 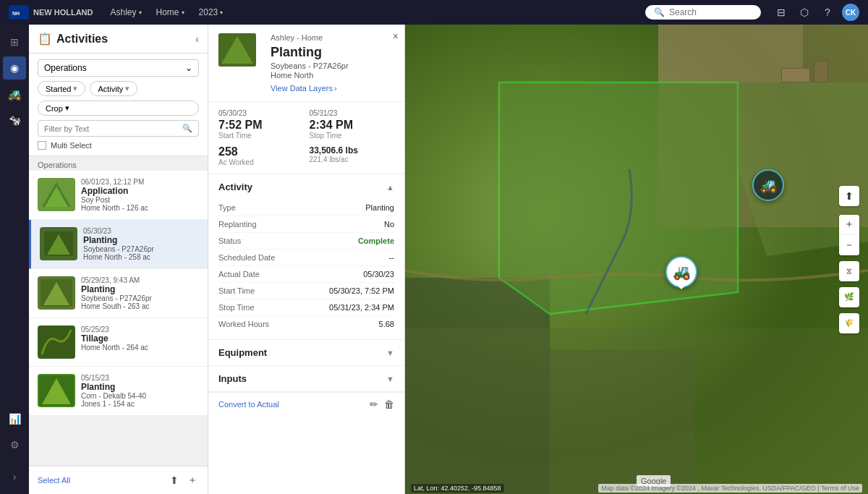 What do you see at coordinates (307, 324) in the screenshot?
I see `detail-row-worked-hours: Worked Hours 5.68` at bounding box center [307, 324].